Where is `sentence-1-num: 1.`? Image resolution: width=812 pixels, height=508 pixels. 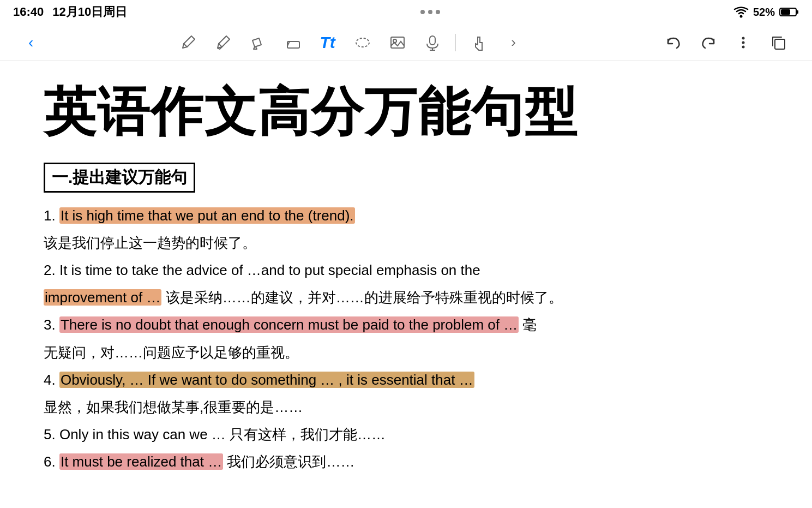
sentence-1-num: 1. is located at coordinates (51, 216).